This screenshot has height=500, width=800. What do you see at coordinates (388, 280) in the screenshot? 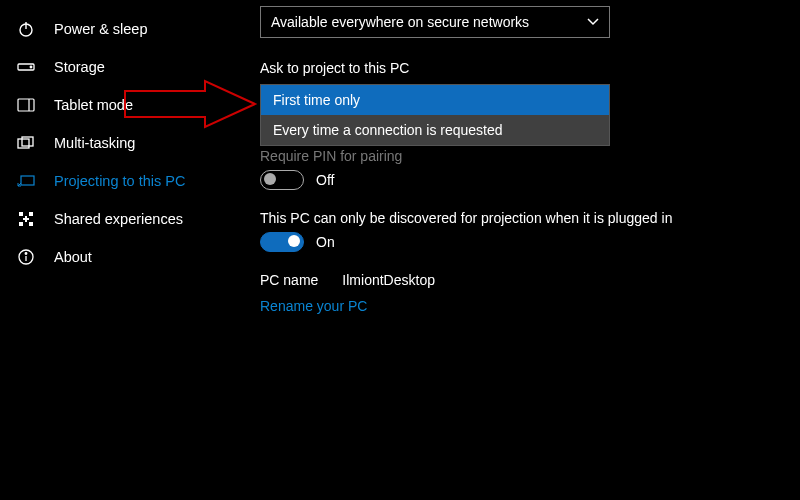
I see `pc-name-value: IlmiontDesktop` at bounding box center [388, 280].